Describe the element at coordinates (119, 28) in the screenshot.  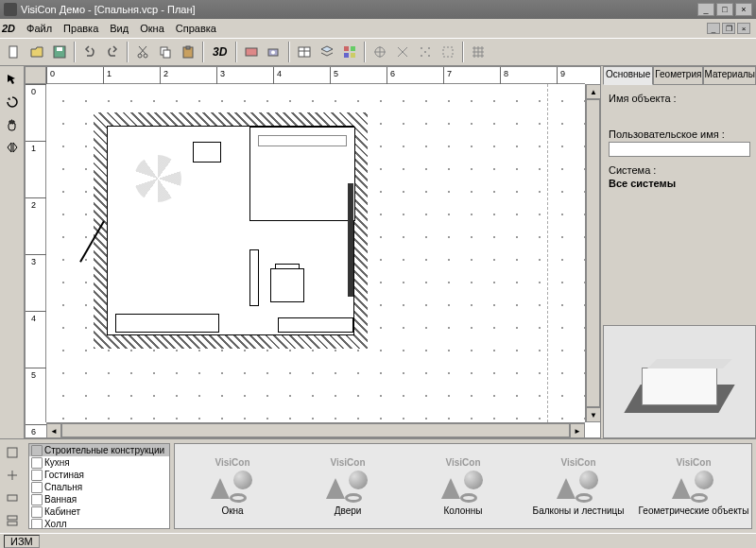
I see `menu-view: Вид` at that location.